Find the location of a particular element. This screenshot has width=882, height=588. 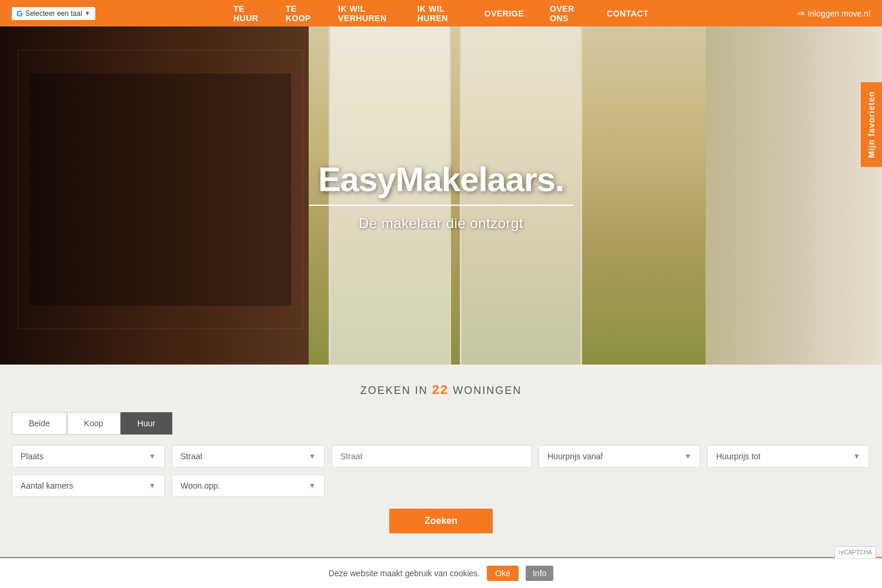

search-button: Zoeken is located at coordinates (441, 521).